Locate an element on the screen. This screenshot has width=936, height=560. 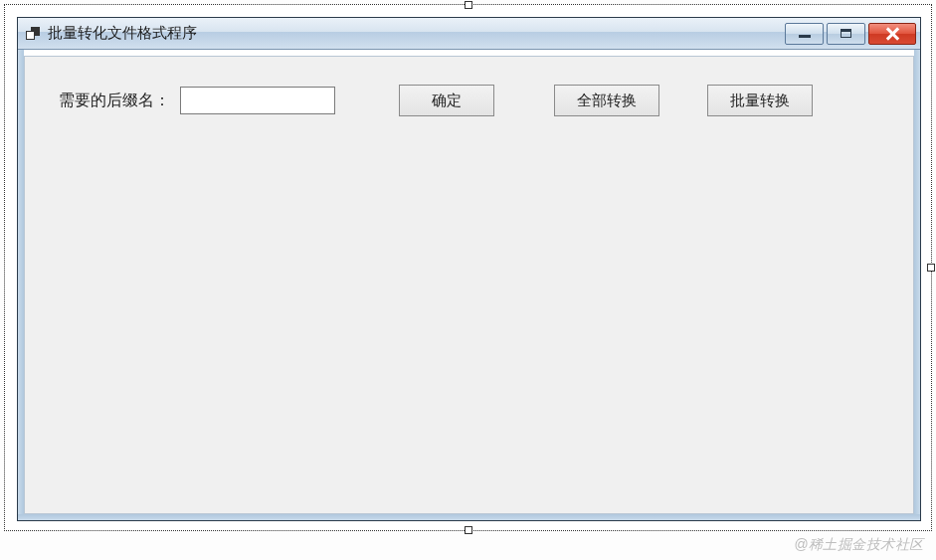
close-icon is located at coordinates (892, 34).